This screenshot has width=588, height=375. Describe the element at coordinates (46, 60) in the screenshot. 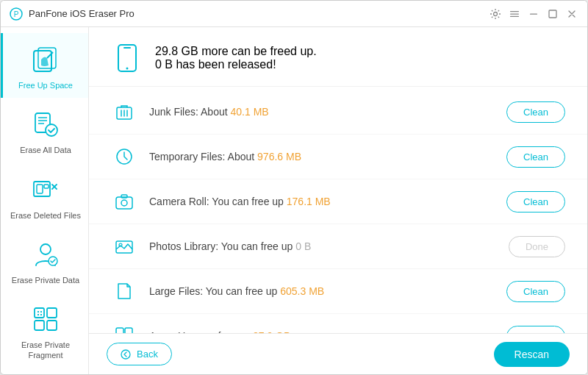

I see `free-up-space-icon` at that location.